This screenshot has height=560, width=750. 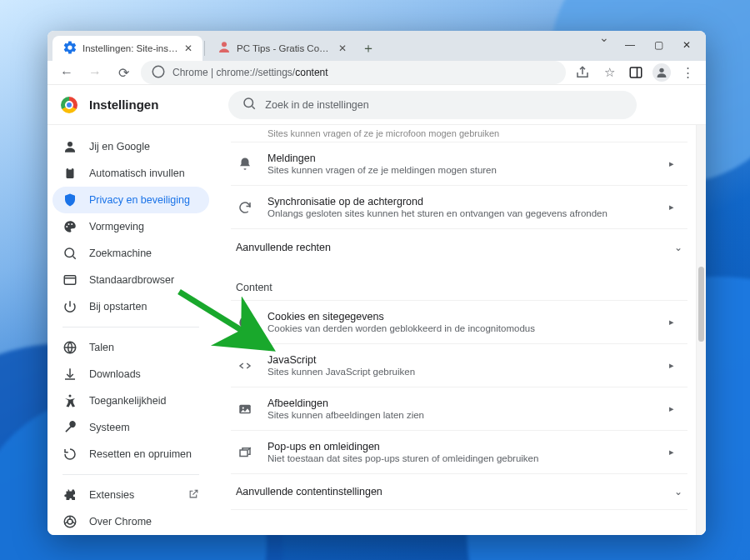 I want to click on sidebar-item-label: Standaardbrowser, so click(x=132, y=280).